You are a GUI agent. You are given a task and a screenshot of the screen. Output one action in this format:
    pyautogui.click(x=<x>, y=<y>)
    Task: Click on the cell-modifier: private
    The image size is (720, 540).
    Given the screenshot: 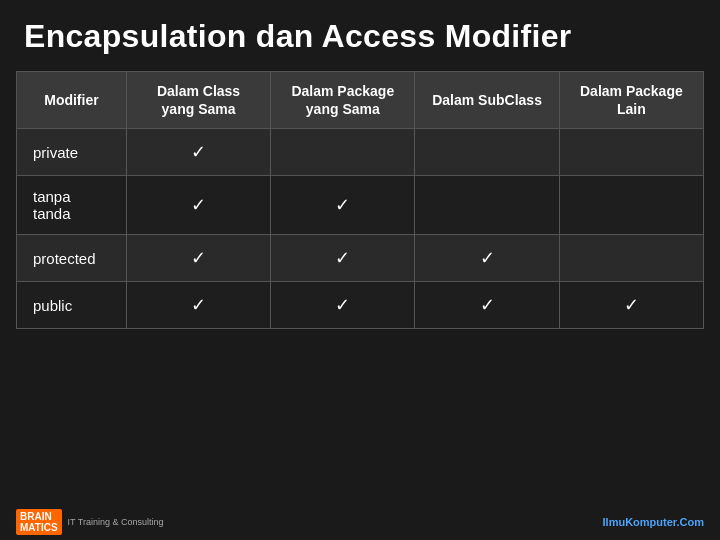 What is the action you would take?
    pyautogui.click(x=72, y=152)
    